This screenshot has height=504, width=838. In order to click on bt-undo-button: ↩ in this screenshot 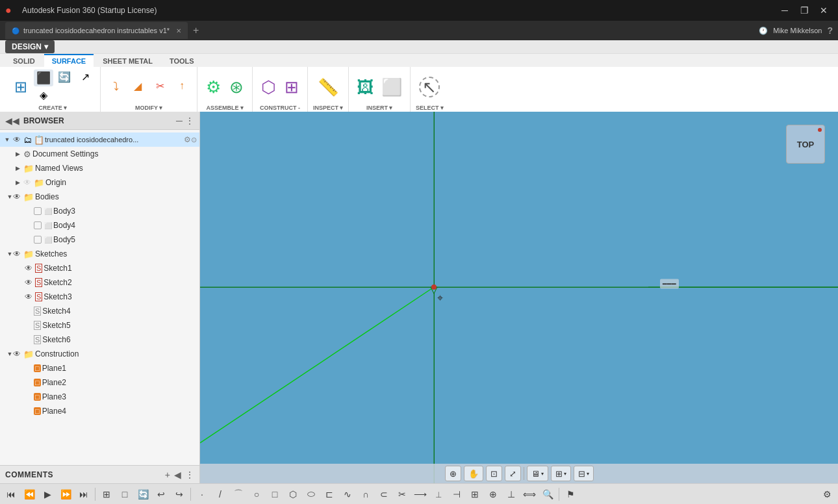, I will do `click(161, 494)`.